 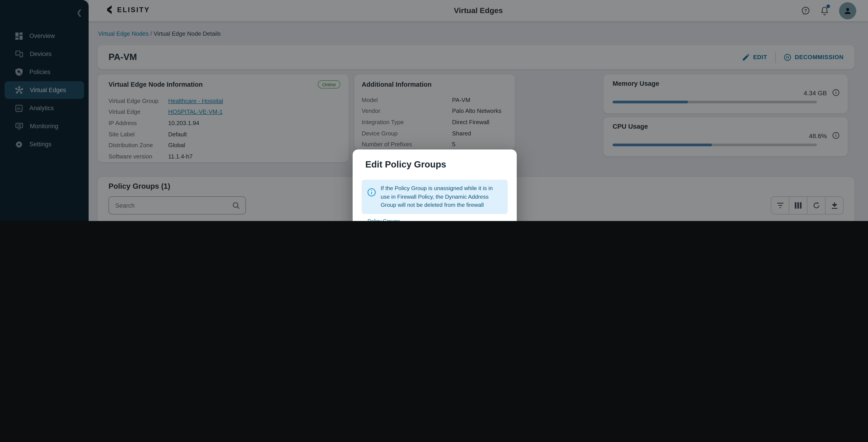 What do you see at coordinates (435, 185) in the screenshot?
I see `edit-policy-groups-modal: Edit Policy Groups If the Policy Group i…` at bounding box center [435, 185].